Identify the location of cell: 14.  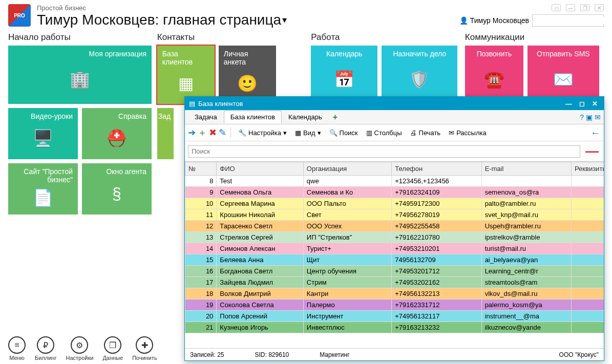
(201, 249).